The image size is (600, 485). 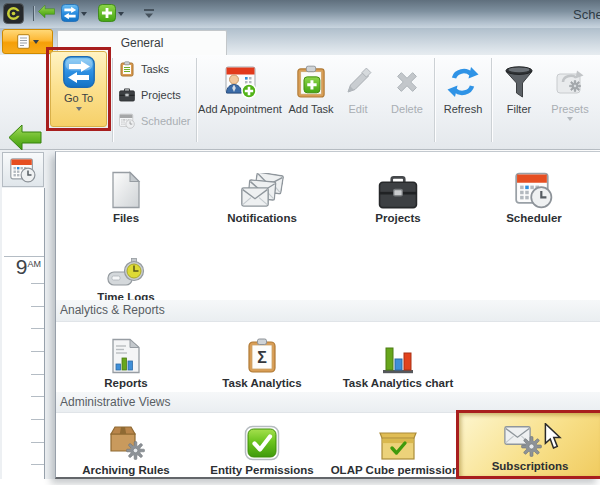 What do you see at coordinates (262, 218) in the screenshot?
I see `menu-item-label: Notifications` at bounding box center [262, 218].